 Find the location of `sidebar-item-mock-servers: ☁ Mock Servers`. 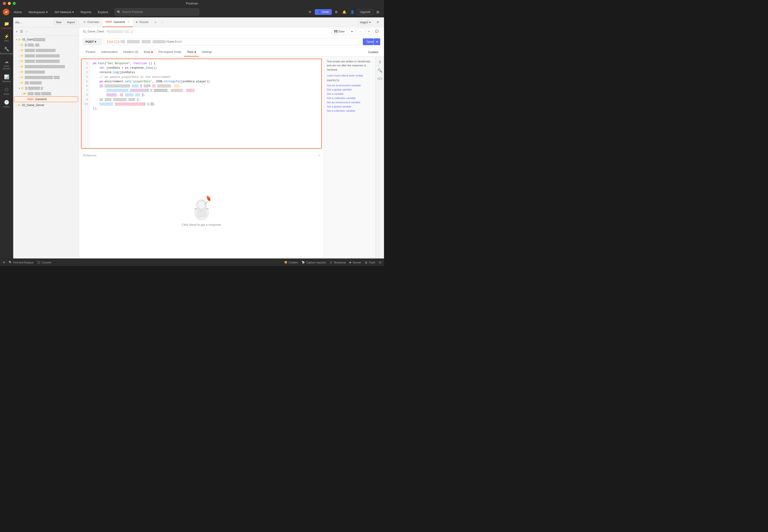

sidebar-item-mock-servers: ☁ Mock Servers is located at coordinates (7, 65).